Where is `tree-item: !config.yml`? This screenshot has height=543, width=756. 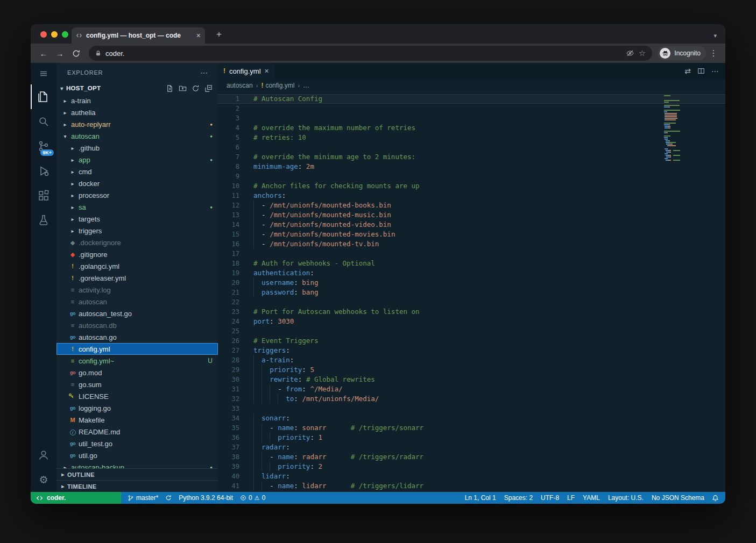
tree-item: !config.yml is located at coordinates (137, 349).